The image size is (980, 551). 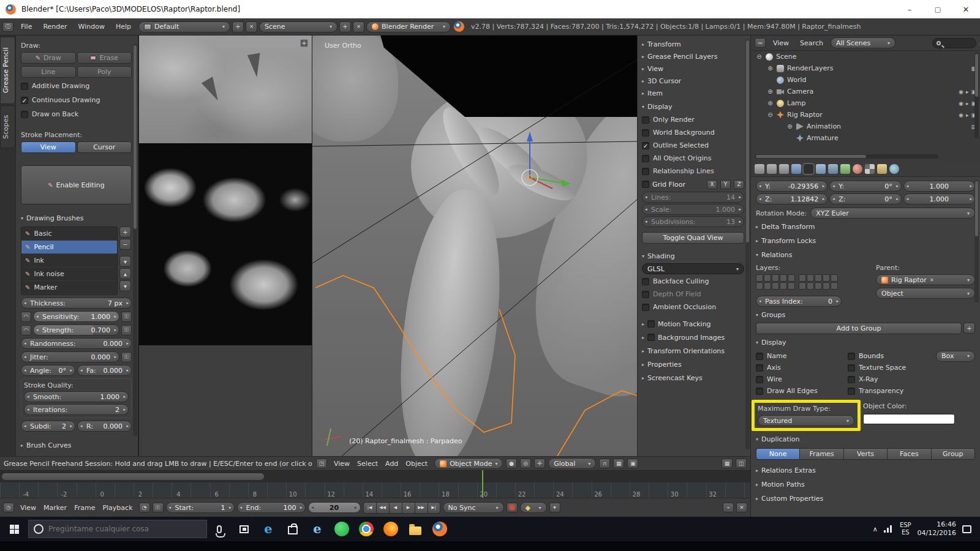 I want to click on smooth-slider: Smooth: 1.000, so click(x=76, y=397).